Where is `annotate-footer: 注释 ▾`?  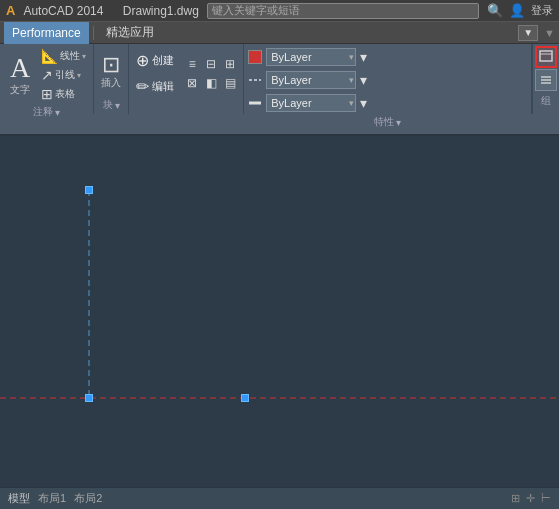
annotate-footer: 注释 ▾ is located at coordinates (46, 111).